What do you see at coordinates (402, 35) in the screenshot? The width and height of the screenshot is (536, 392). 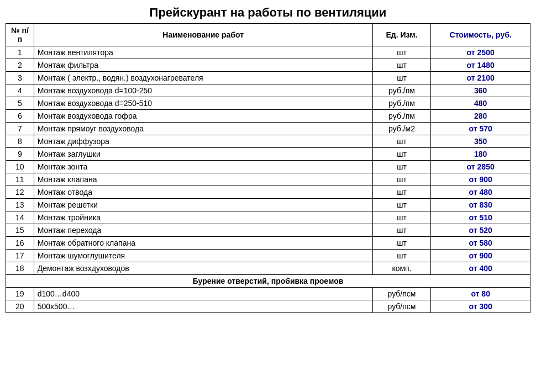 I see `header-unit: Ед. Изм.` at bounding box center [402, 35].